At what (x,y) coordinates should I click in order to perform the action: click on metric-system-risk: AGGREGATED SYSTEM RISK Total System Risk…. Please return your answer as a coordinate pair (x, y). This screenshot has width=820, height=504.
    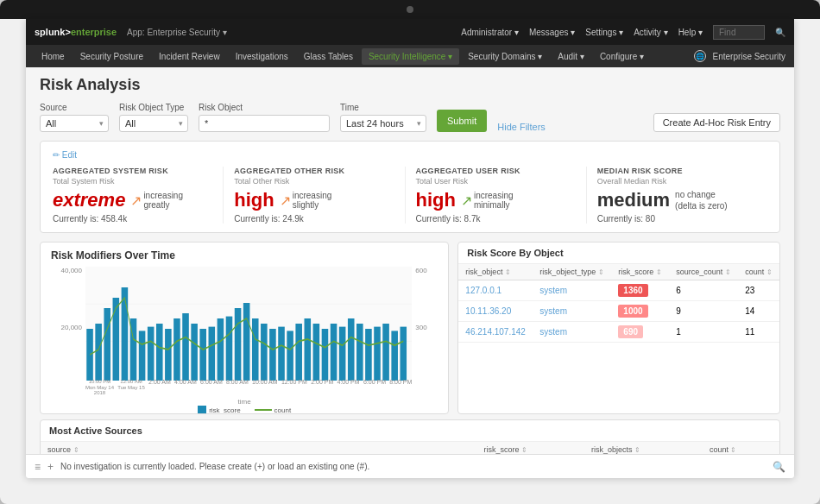
    Looking at the image, I should click on (138, 195).